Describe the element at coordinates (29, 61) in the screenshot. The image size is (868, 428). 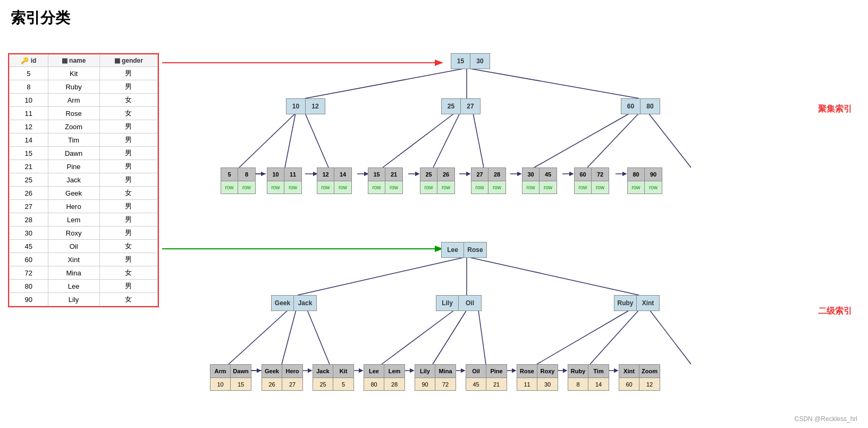
I see `col-id: 🔑 id` at that location.